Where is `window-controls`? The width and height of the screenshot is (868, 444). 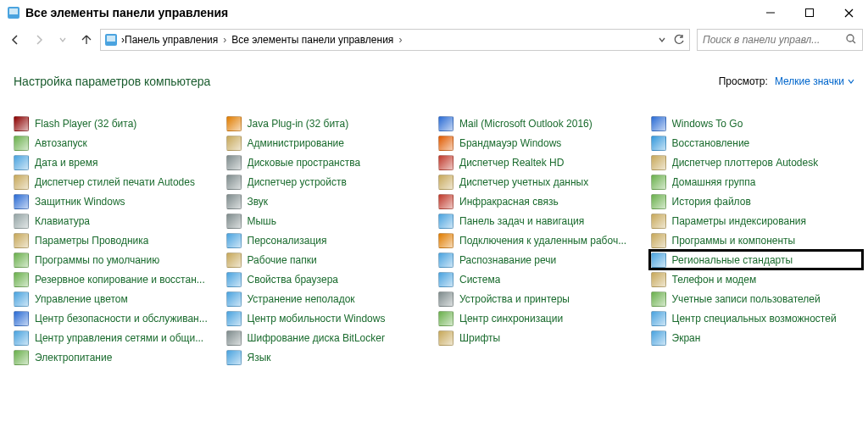
window-controls is located at coordinates (810, 13).